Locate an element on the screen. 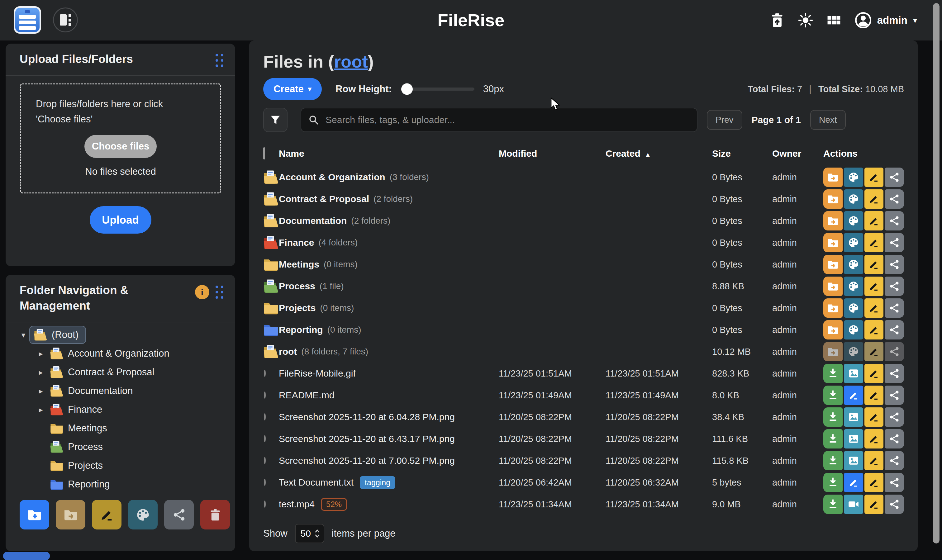  file-name: Screenshot 2025-11-20 at 7.00.52 PM.png is located at coordinates (367, 461).